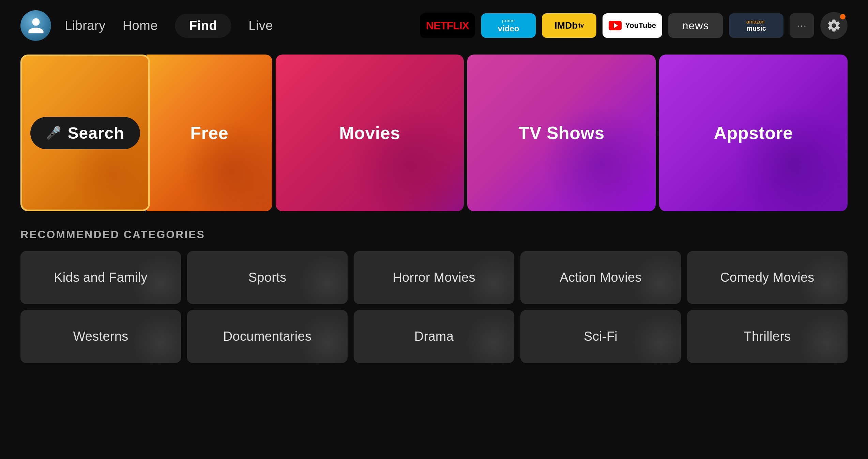  What do you see at coordinates (209, 133) in the screenshot?
I see `free-card: Free` at bounding box center [209, 133].